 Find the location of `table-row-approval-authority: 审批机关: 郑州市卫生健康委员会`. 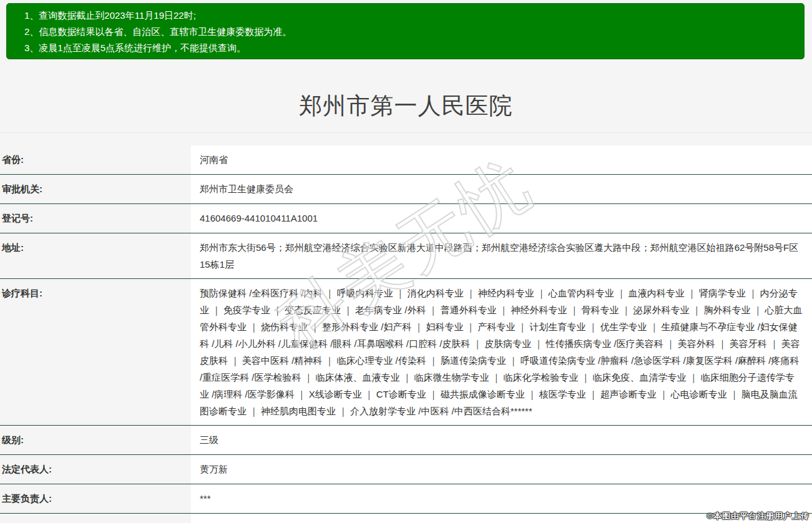

table-row-approval-authority: 审批机关: 郑州市卫生健康委员会 is located at coordinates (406, 188).